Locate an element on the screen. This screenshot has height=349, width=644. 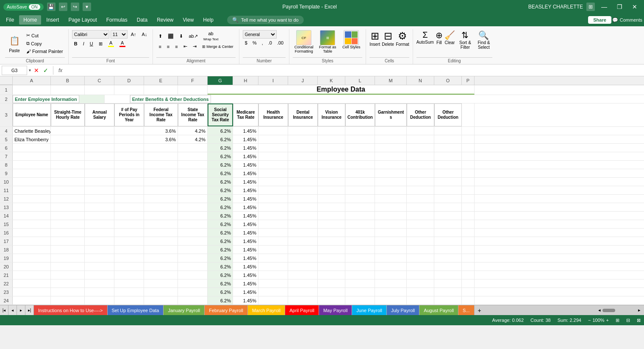
cell-p13 is located at coordinates (468, 207).